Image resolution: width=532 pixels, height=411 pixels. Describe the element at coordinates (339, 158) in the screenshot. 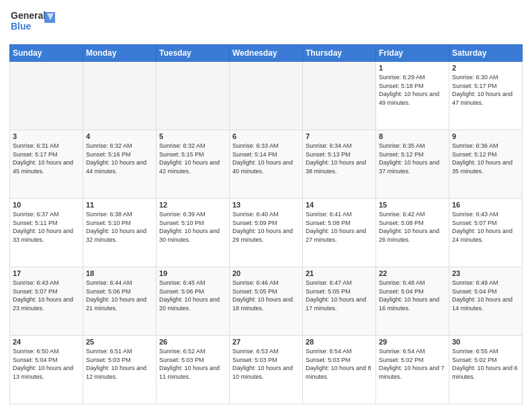

I see `day-info: Sunrise: 6:34 AMSunset: 5:13 PMDaylight:…` at that location.